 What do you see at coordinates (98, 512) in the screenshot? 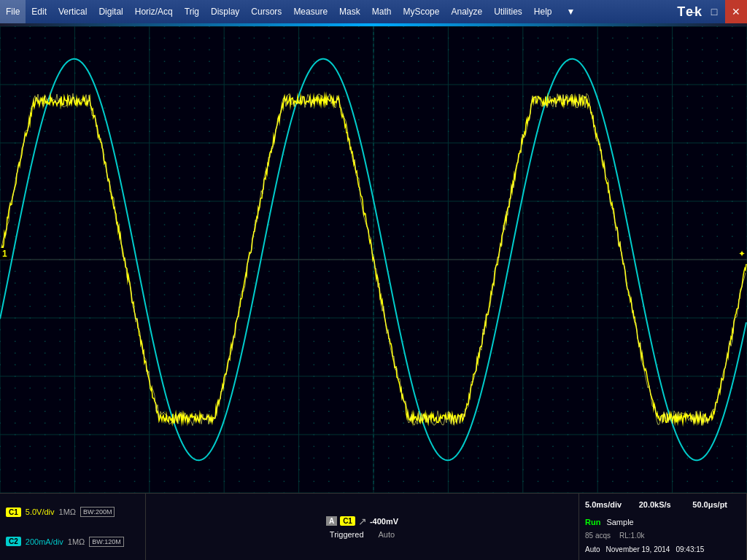
I see `ch1-bw: BW:200M` at bounding box center [98, 512].